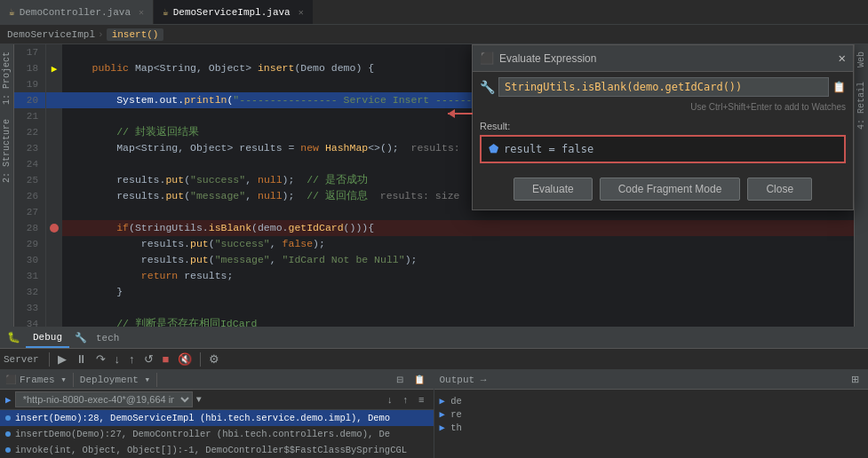 This screenshot has width=868, height=458. Describe the element at coordinates (434, 292) in the screenshot. I see `table-row: 32 }` at that location.